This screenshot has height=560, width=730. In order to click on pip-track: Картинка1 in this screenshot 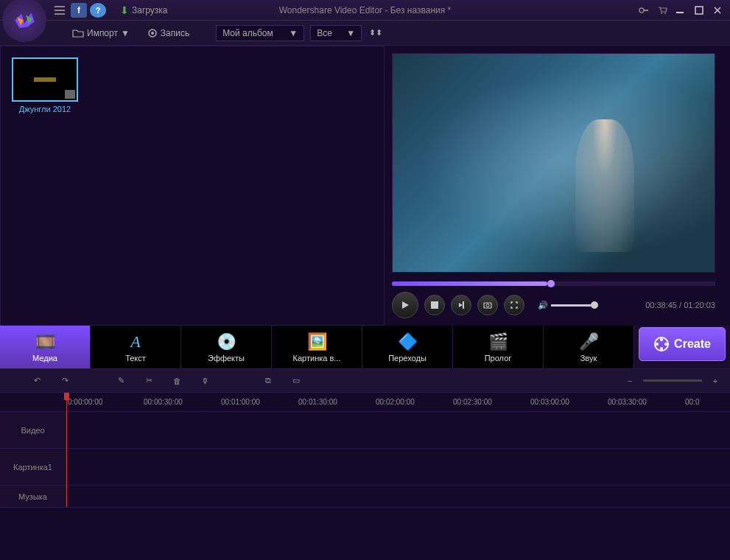, I will do `click(365, 466)`.